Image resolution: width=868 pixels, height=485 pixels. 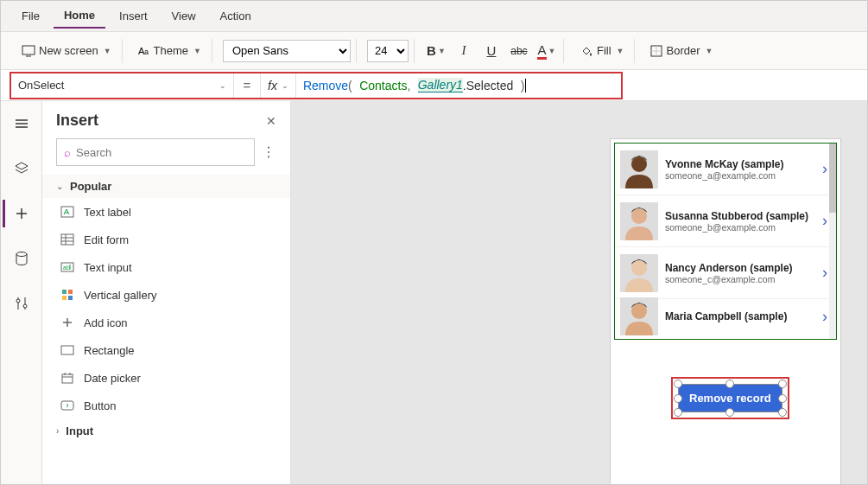 What do you see at coordinates (109, 351) in the screenshot?
I see `item-label: Rectangle` at bounding box center [109, 351].